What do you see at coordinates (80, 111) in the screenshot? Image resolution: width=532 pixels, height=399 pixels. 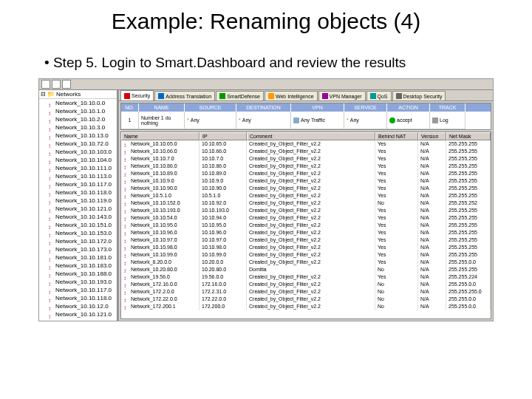 I see `tree-item-label: Network_10.10.1.0` at bounding box center [80, 111].